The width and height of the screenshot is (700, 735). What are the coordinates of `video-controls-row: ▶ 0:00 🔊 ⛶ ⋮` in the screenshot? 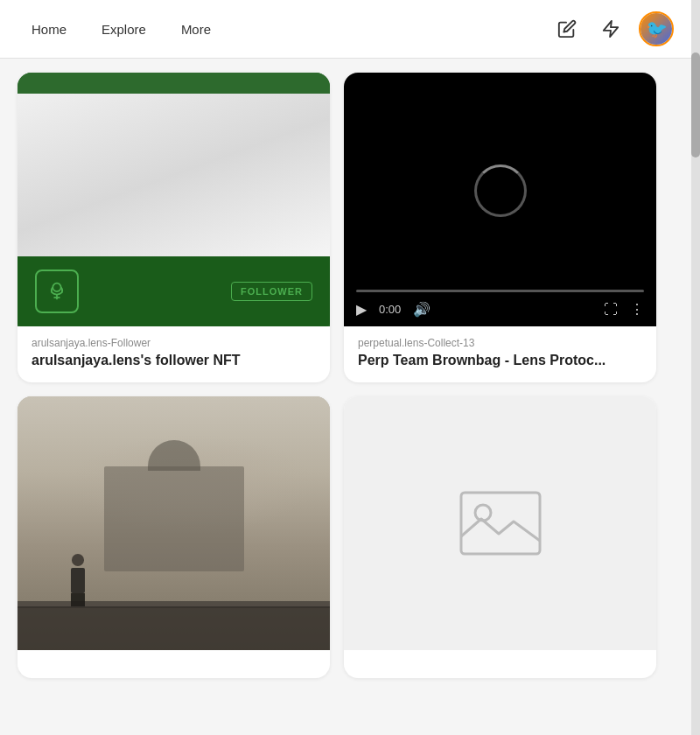 It's located at (500, 310).